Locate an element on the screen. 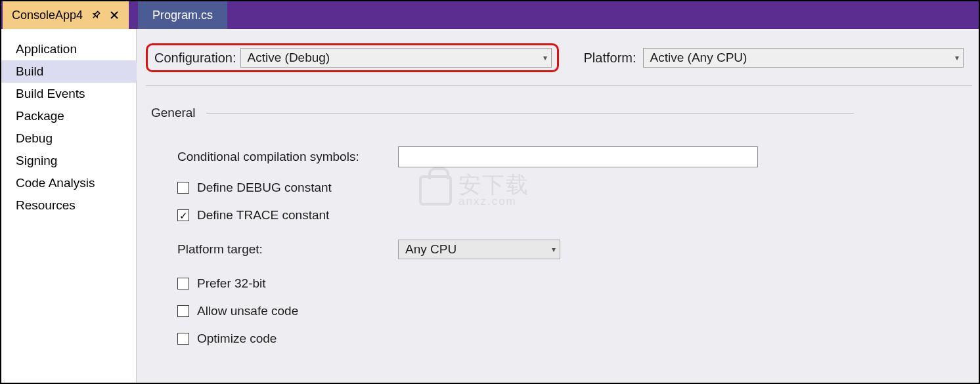  sidebar-item-signing: Signing is located at coordinates (68, 161).